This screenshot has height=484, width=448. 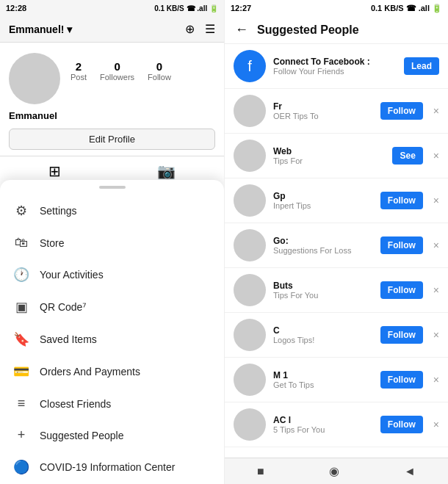 I want to click on back-button: ←, so click(x=242, y=29).